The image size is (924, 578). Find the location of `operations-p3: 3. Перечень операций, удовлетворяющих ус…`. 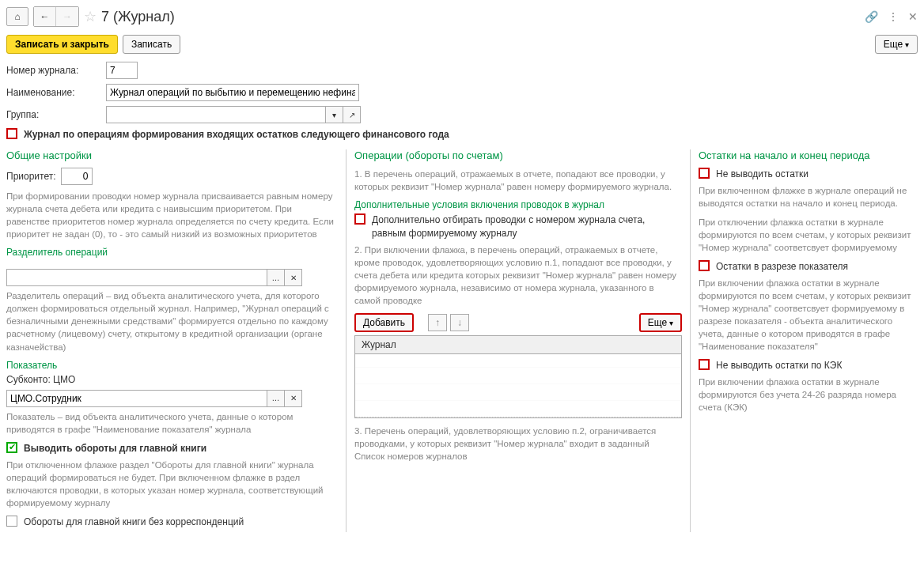

operations-p3: 3. Перечень операций, удовлетворяющих ус… is located at coordinates (518, 444).